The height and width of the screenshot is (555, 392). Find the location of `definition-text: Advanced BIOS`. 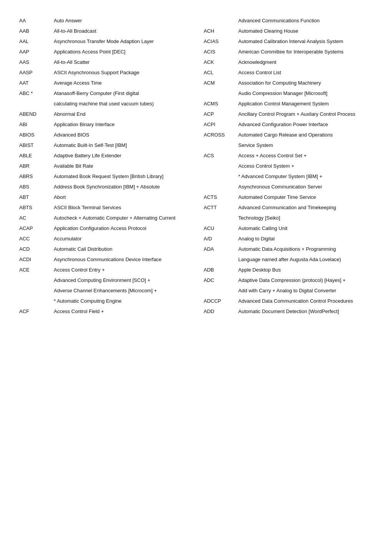

definition-text: Advanced BIOS is located at coordinates (121, 135).